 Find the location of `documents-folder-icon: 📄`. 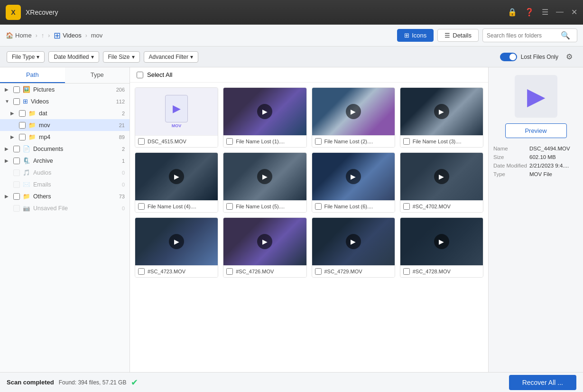

documents-folder-icon: 📄 is located at coordinates (27, 149).